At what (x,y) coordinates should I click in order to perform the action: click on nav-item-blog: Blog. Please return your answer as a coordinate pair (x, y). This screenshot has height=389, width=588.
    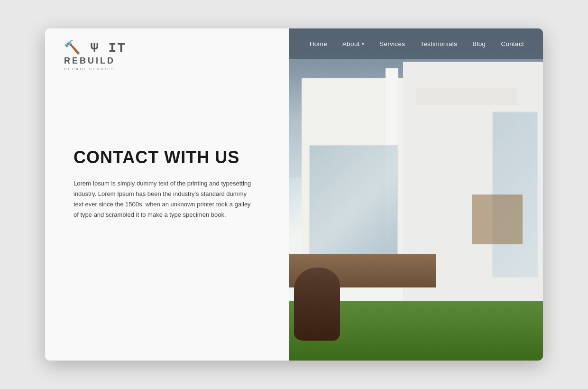
    Looking at the image, I should click on (479, 44).